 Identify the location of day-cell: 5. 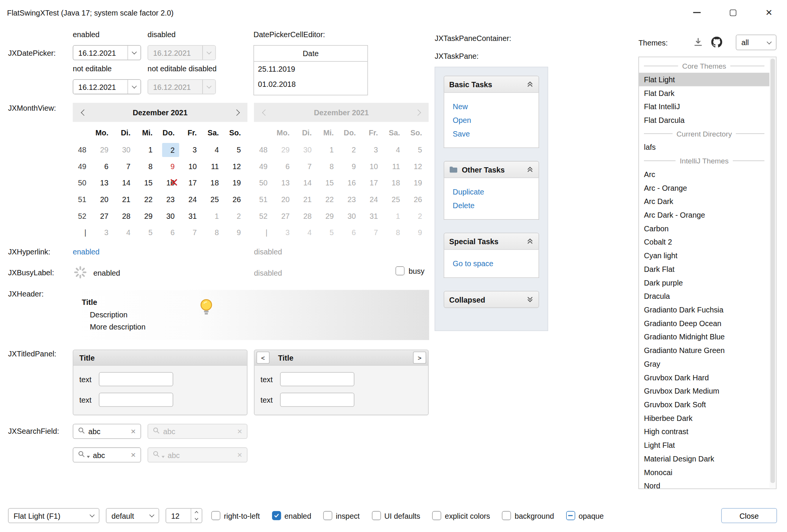
(236, 150).